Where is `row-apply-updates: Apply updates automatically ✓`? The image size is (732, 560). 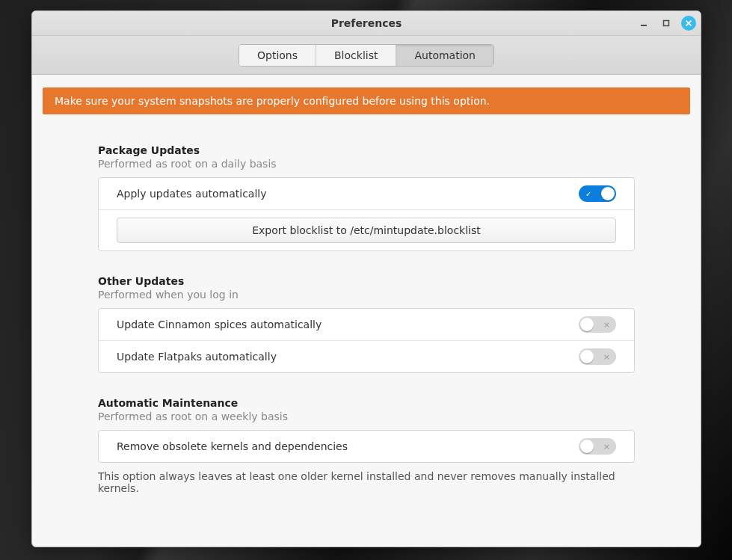
row-apply-updates: Apply updates automatically ✓ is located at coordinates (366, 194).